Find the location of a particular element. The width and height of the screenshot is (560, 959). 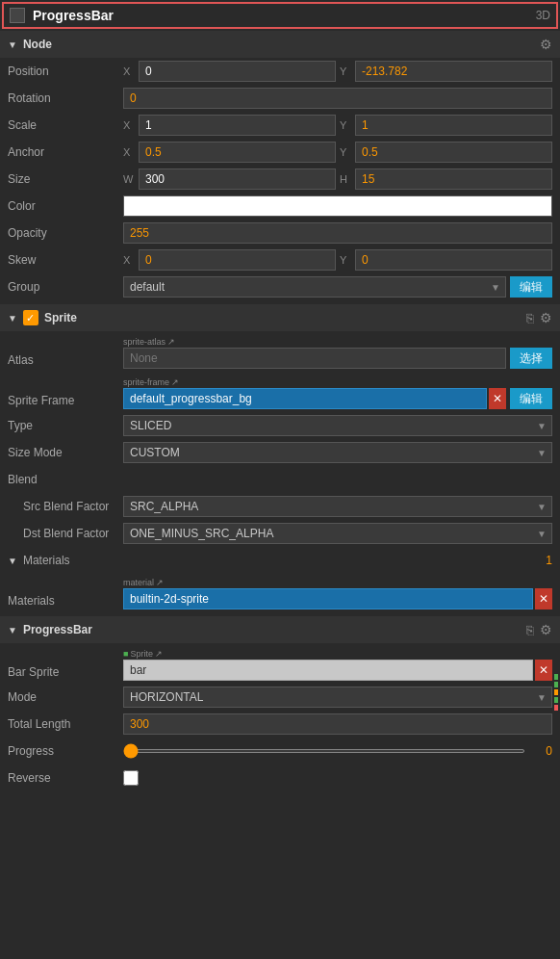

src-blend-dropdown: SRC_ALPHA is located at coordinates (338, 506).